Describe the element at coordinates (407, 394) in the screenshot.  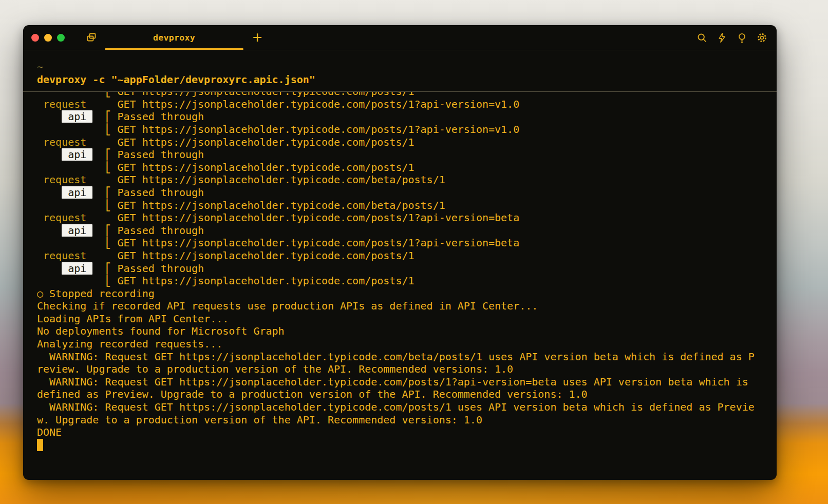
I see `terminal-line: defined as Preview. Upgrade to a product…` at that location.